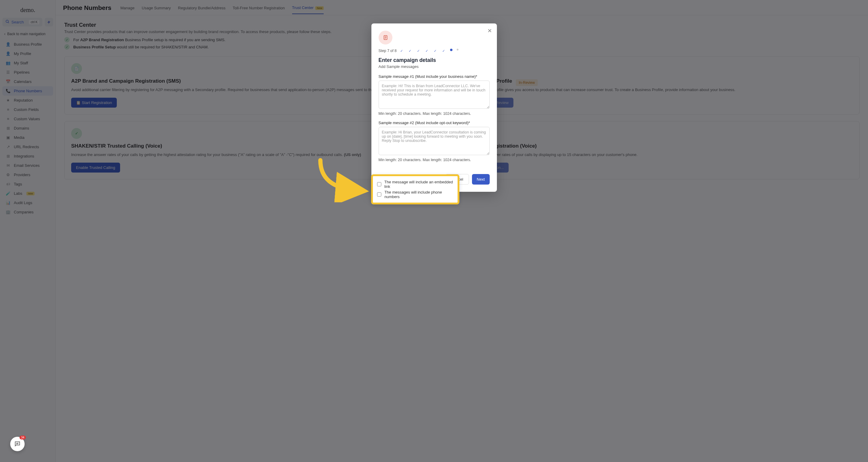 This screenshot has height=462, width=868. What do you see at coordinates (23, 438) in the screenshot?
I see `chat-count-badge: 34` at bounding box center [23, 438].